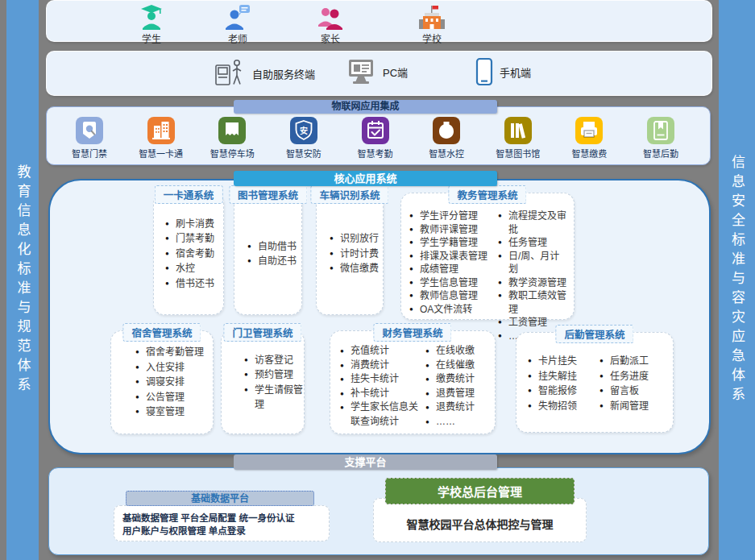 The width and height of the screenshot is (755, 560). I want to click on list-item: 充值统计, so click(380, 351).